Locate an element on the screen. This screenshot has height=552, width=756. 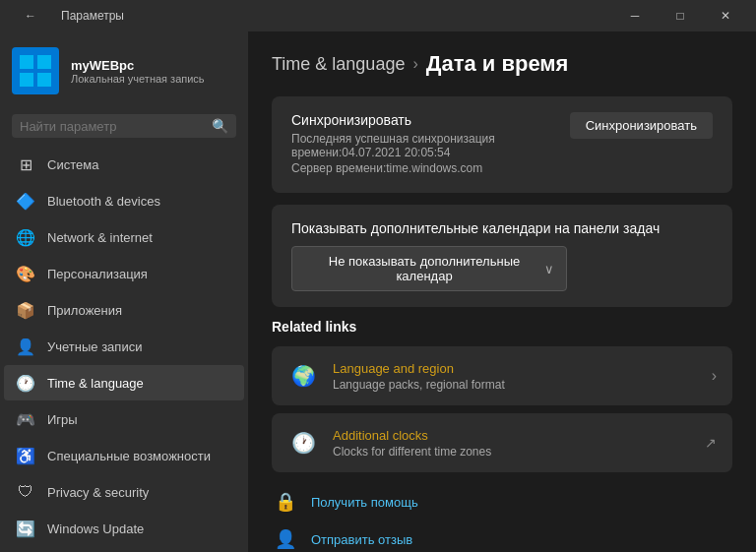
nav-label-system: Система is located at coordinates (73, 165).